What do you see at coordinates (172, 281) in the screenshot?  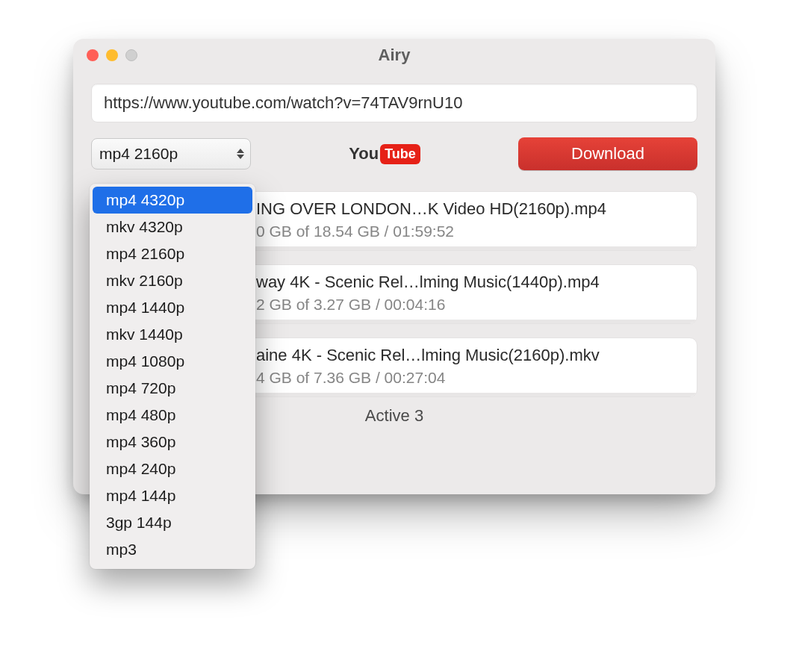 I see `format-option: mkv 2160p` at bounding box center [172, 281].